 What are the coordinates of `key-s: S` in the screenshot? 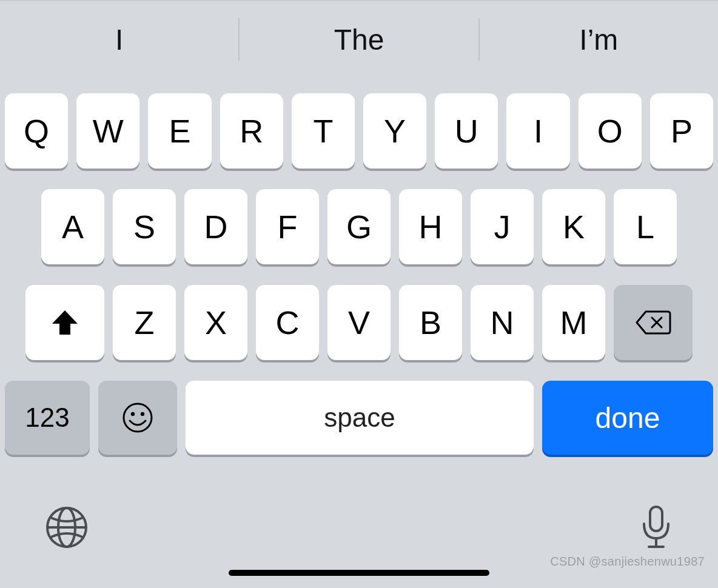 It's located at (144, 227).